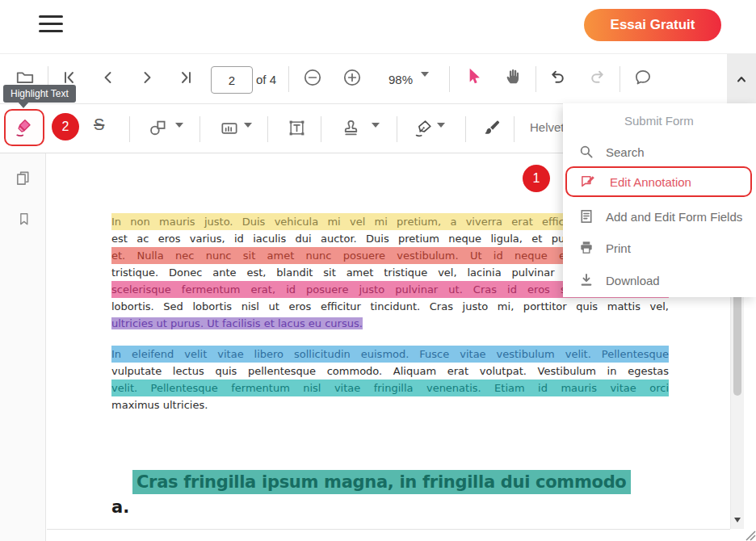 Image resolution: width=756 pixels, height=541 pixels. What do you see at coordinates (659, 248) in the screenshot?
I see `menu-item-print: Print` at bounding box center [659, 248].